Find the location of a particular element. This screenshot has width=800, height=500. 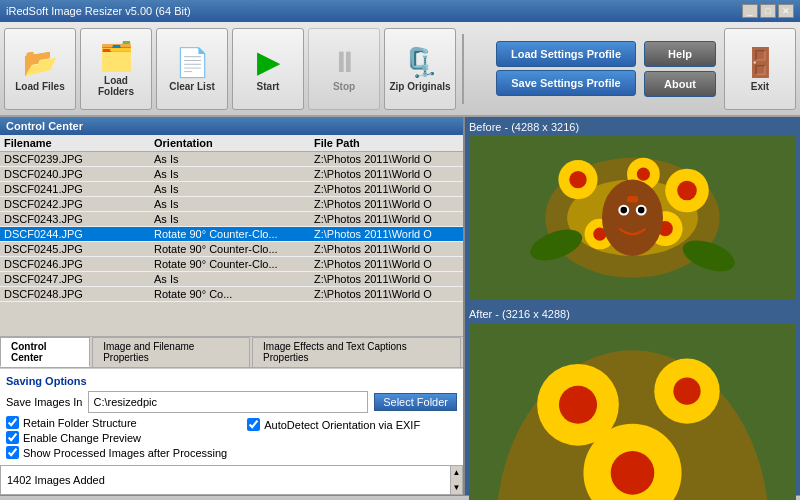

file-name-cell: DSCF0240.JPG is located at coordinates (79, 174).